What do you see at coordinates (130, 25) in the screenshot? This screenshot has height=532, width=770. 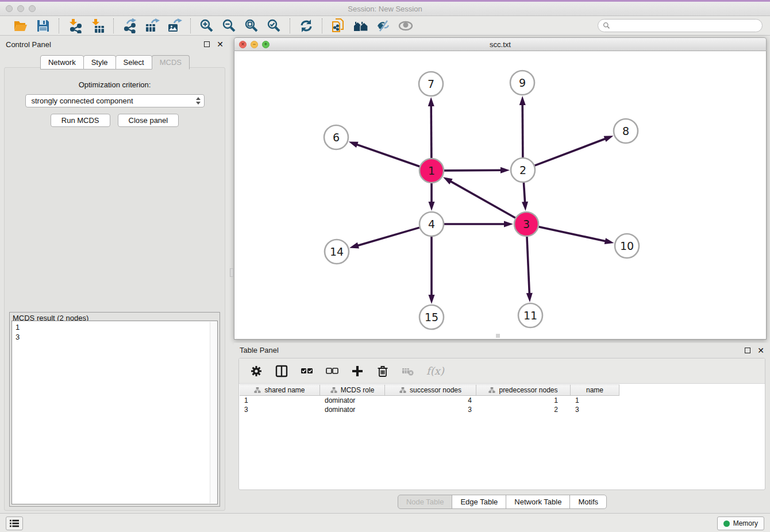 I see `export-network-icon` at bounding box center [130, 25].